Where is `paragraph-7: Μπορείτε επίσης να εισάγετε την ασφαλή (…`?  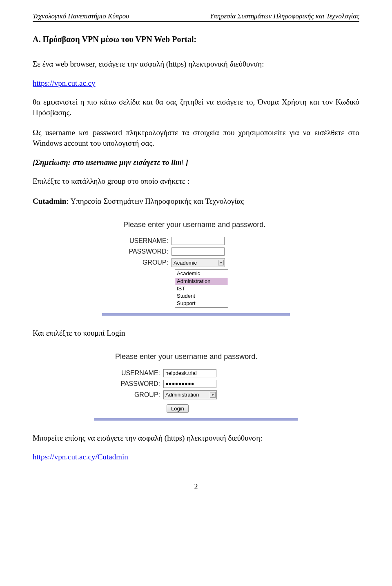
paragraph-7: Μπορείτε επίσης να εισάγετε την ασφαλή (… is located at coordinates (196, 439).